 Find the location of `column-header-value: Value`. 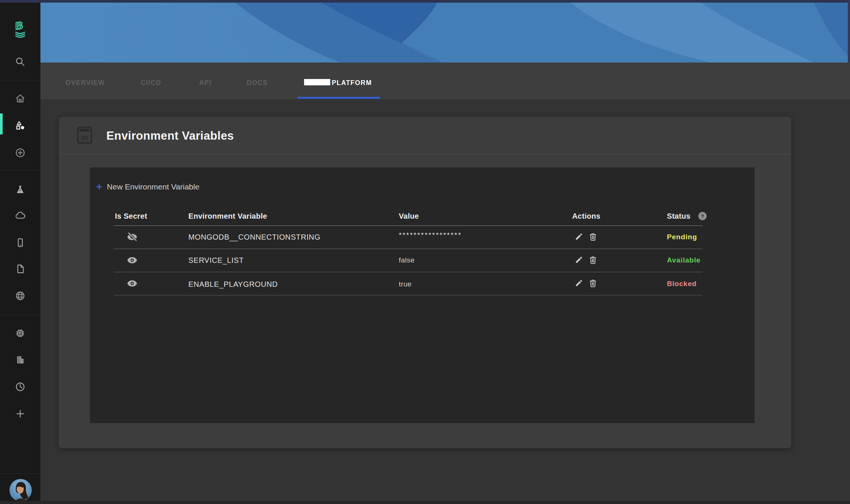

column-header-value: Value is located at coordinates (409, 216).